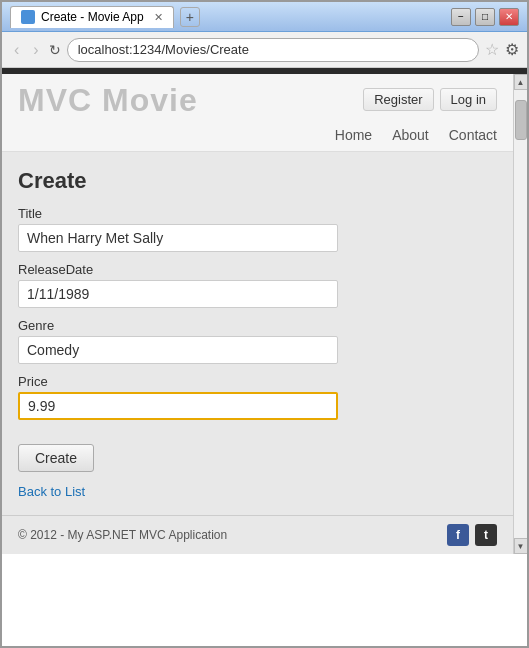 This screenshot has height=648, width=529. What do you see at coordinates (190, 17) in the screenshot?
I see `new-tab-button: +` at bounding box center [190, 17].